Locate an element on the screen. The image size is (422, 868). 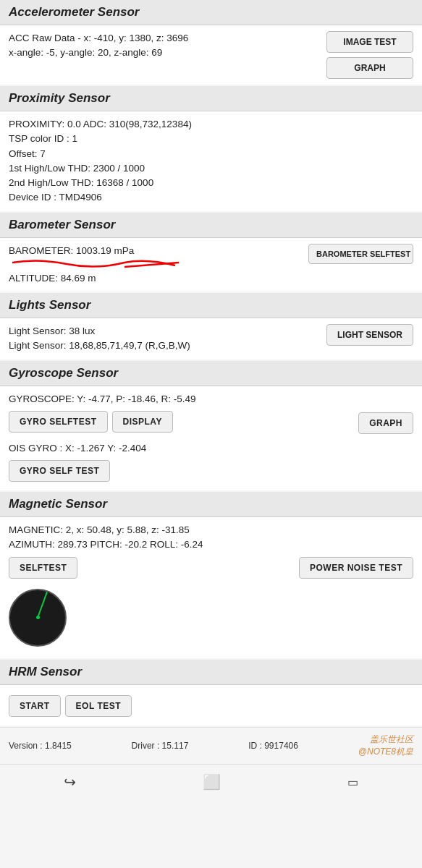
gyro-graph-button: GRAPH is located at coordinates (386, 423).